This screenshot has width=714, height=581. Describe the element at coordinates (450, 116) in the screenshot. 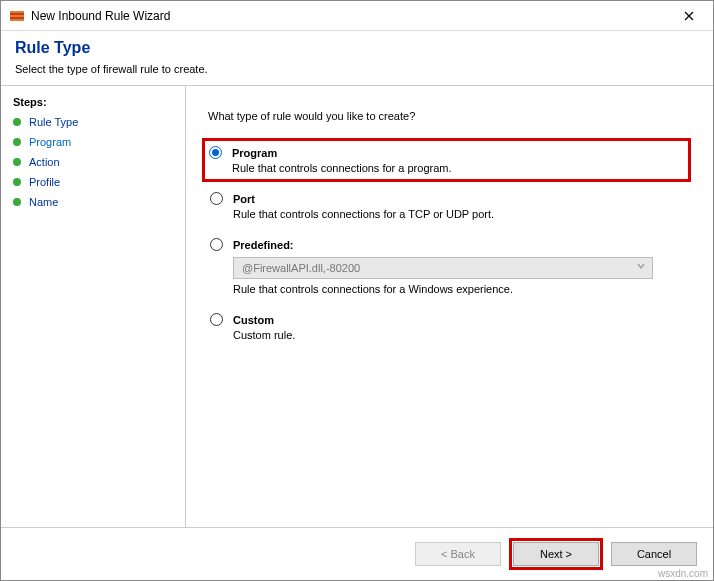

I see `question-text: What type of rule would you like to crea…` at that location.